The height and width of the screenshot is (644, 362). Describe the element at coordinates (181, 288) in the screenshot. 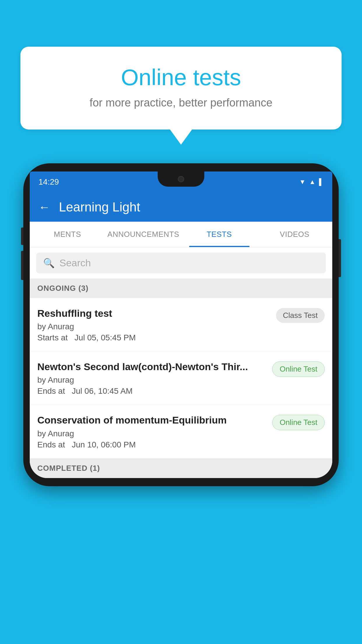

I see `ongoing-section-header: ONGOING (3)` at that location.